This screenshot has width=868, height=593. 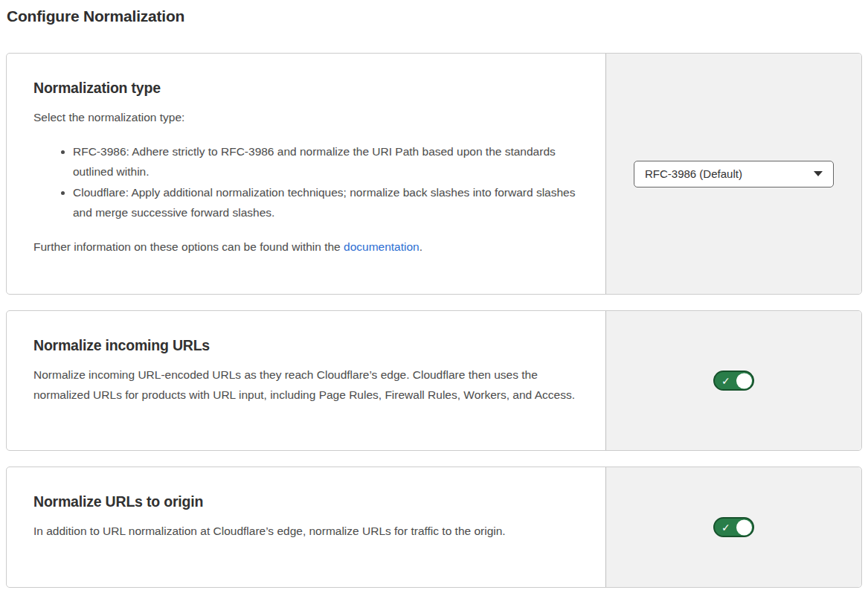 What do you see at coordinates (308, 385) in the screenshot?
I see `normalize-incoming-urls-description: Normalize incoming URL-encoded URLs as t…` at bounding box center [308, 385].